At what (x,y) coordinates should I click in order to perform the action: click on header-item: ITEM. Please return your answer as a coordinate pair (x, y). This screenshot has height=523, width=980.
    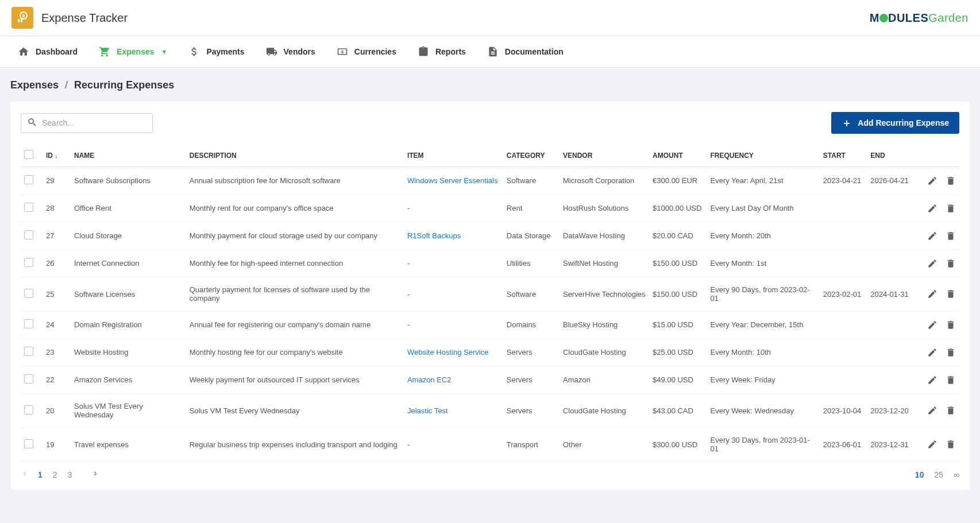
    Looking at the image, I should click on (454, 156).